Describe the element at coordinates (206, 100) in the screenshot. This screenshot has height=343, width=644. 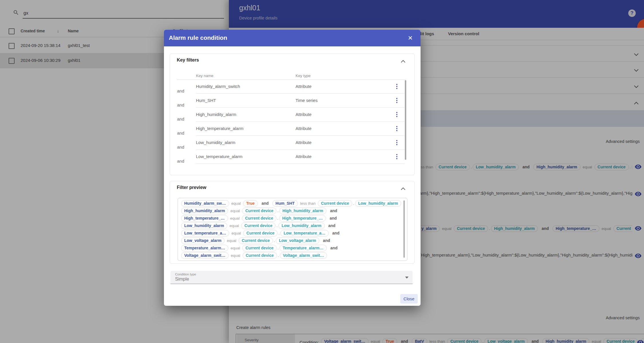
I see `key-name-cell: Hum_SHT` at that location.